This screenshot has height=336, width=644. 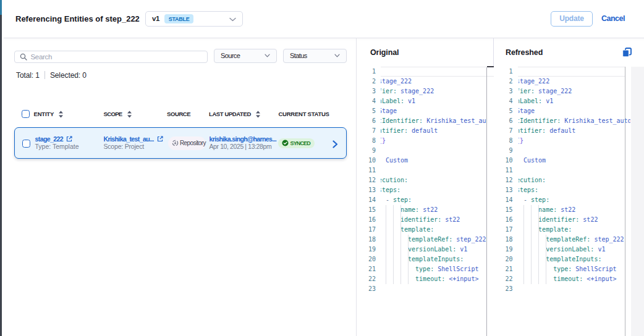 I want to click on check-circle-icon, so click(x=286, y=143).